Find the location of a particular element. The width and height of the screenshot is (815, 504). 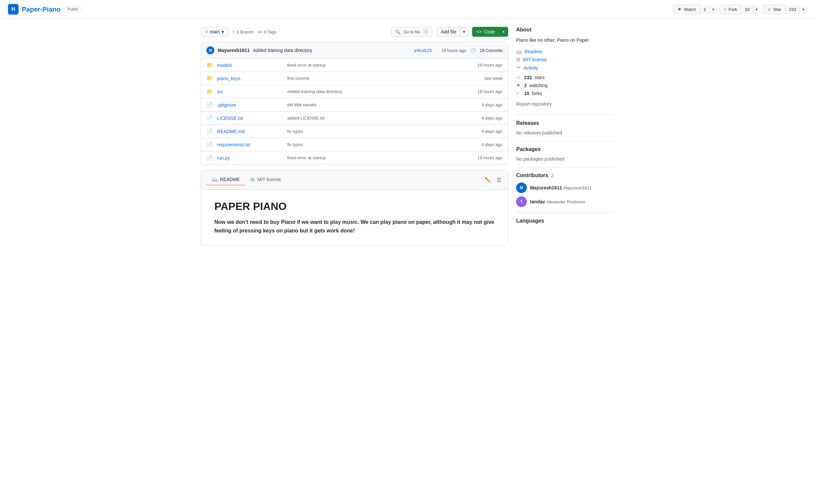

watch-button: 👁 Watch is located at coordinates (686, 9).